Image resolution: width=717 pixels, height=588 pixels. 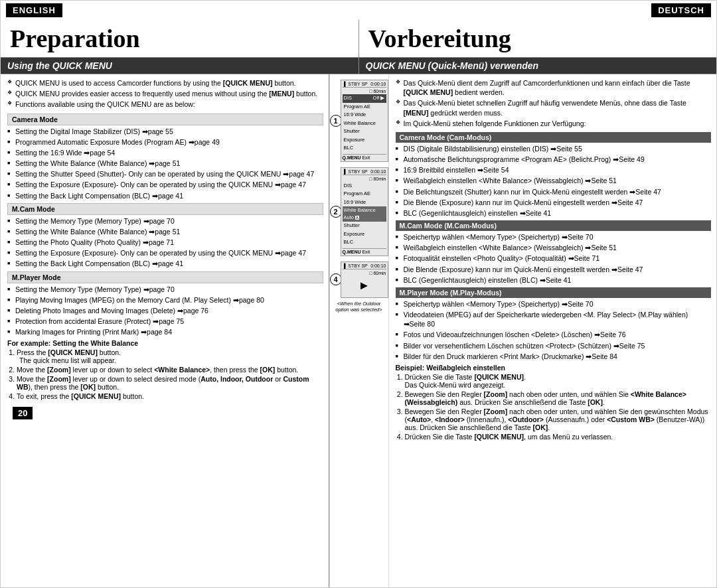 I want to click on de-intro-bullet-1: Das Quick-Menü dient dem Zugriff auf Cam…, so click(x=554, y=88).